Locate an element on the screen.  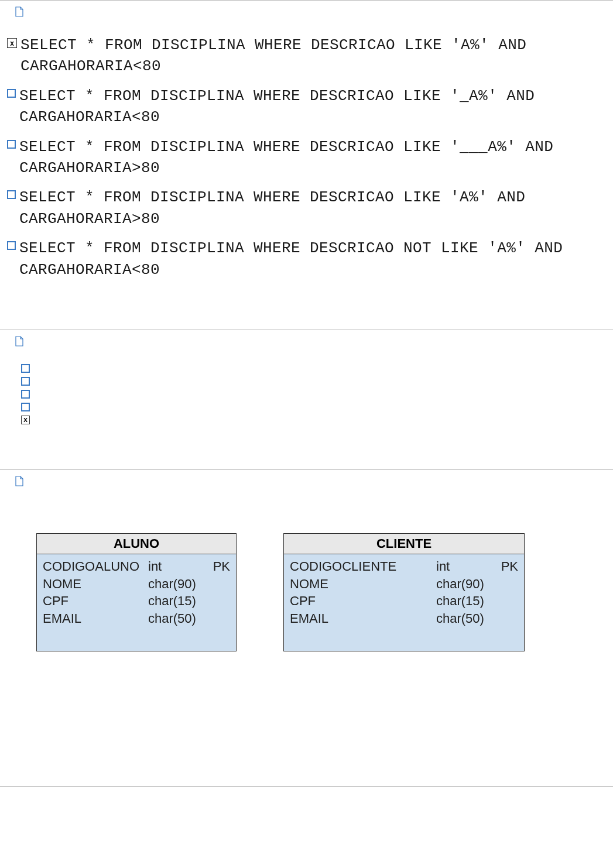
divider-mid1 is located at coordinates (307, 330).